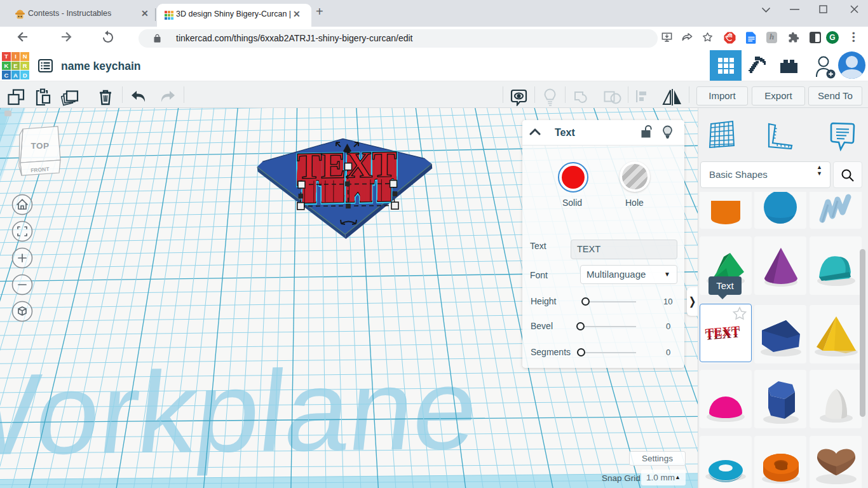 The height and width of the screenshot is (488, 868). What do you see at coordinates (41, 170) in the screenshot?
I see `svg-text: FRONT` at bounding box center [41, 170].